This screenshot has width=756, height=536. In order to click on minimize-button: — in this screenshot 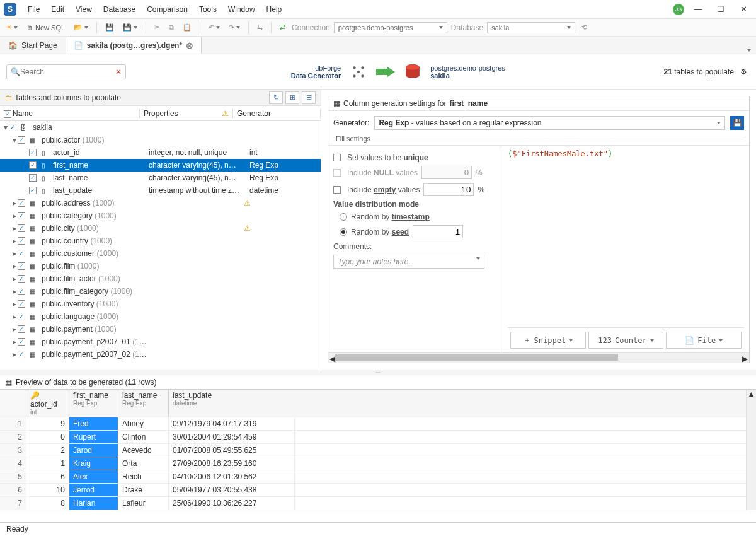, I will do `click(698, 9)`.